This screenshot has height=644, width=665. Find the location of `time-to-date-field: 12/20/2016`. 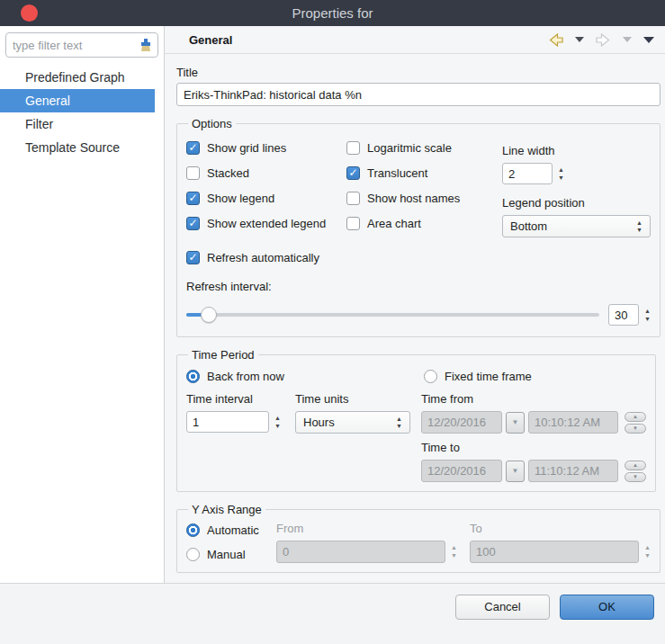

time-to-date-field: 12/20/2016 is located at coordinates (462, 471).